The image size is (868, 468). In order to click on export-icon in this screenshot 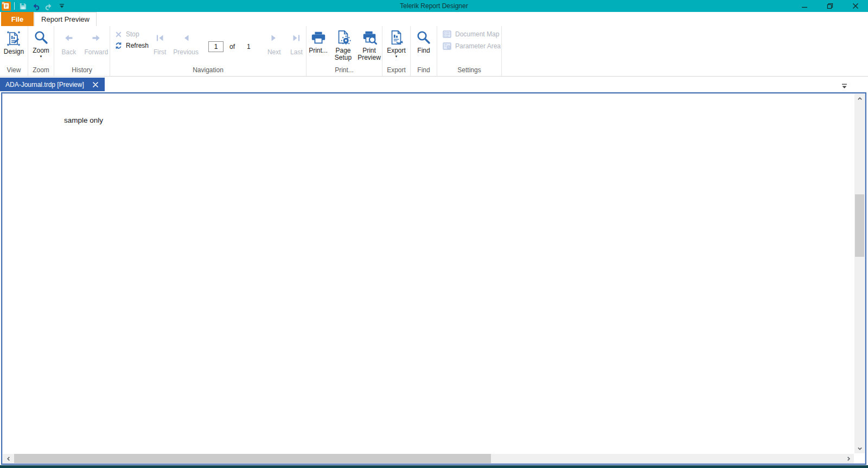, I will do `click(397, 38)`.